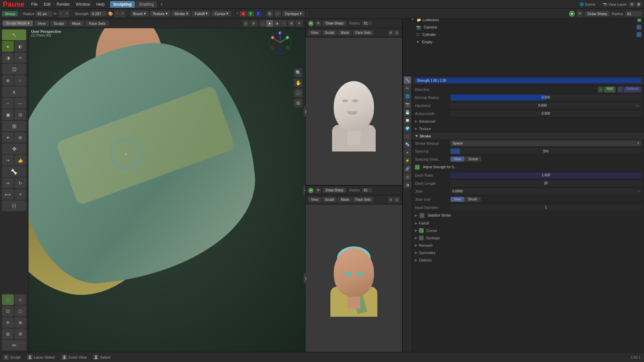 This screenshot has width=644, height=362. What do you see at coordinates (363, 200) in the screenshot?
I see `preview-face-sets-btn-2: Face Sets` at bounding box center [363, 200].